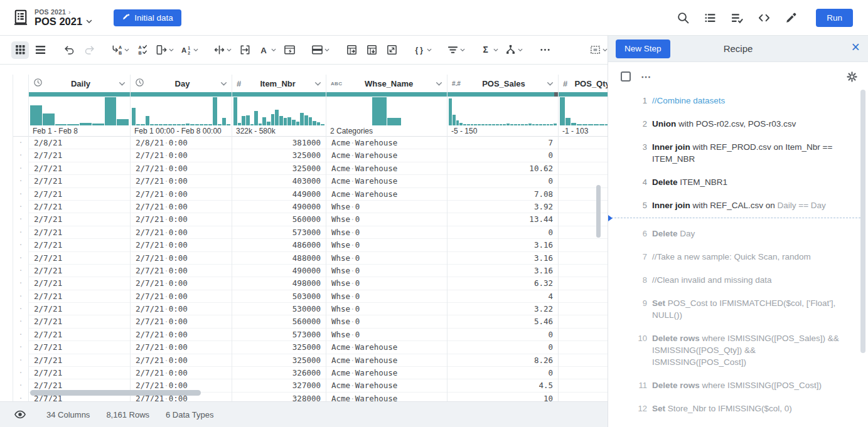 This screenshot has width=868, height=427. Describe the element at coordinates (279, 245) in the screenshot. I see `grid-cell: 486000` at that location.